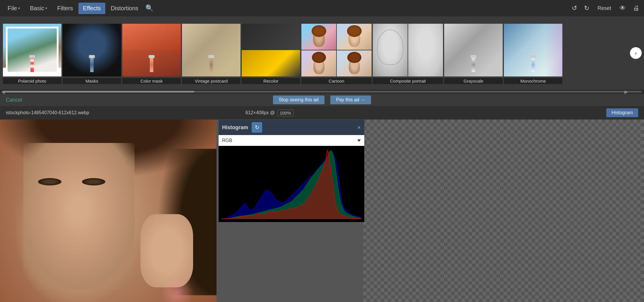  What do you see at coordinates (37, 8) in the screenshot?
I see `menu-basic-label: Basic` at bounding box center [37, 8].